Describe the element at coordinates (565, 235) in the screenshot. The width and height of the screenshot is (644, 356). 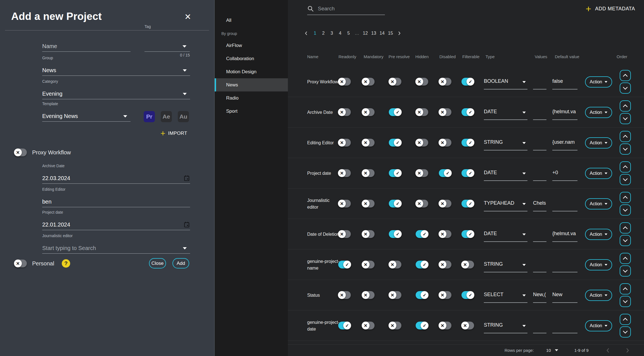
I see `default-value-field: {helmut.va` at that location.